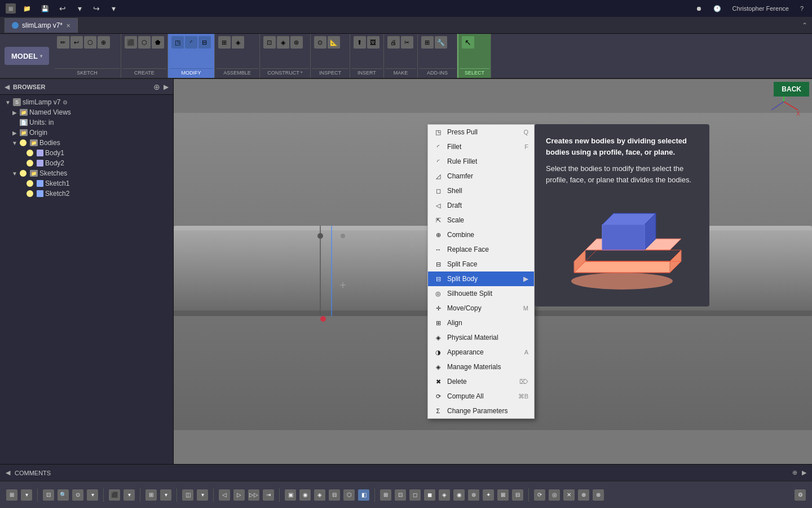 This screenshot has width=812, height=508. Describe the element at coordinates (191, 72) in the screenshot. I see `modify-label: MODIFY` at that location.